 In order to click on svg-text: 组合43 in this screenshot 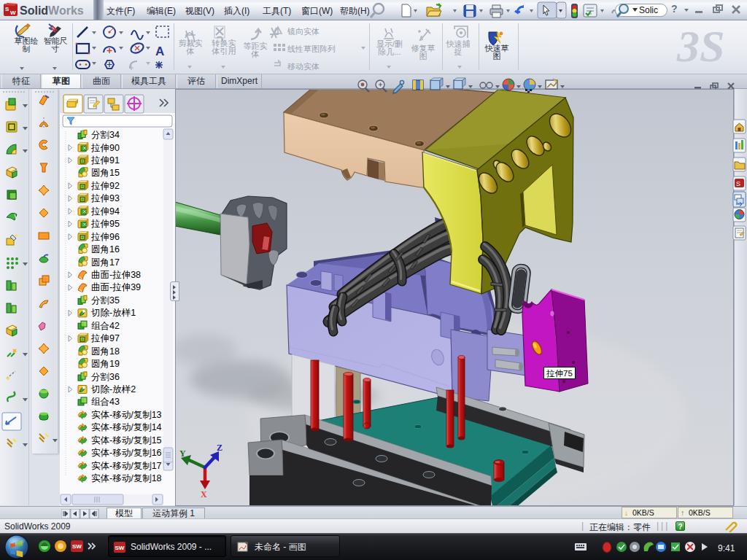, I will do `click(105, 402)`.